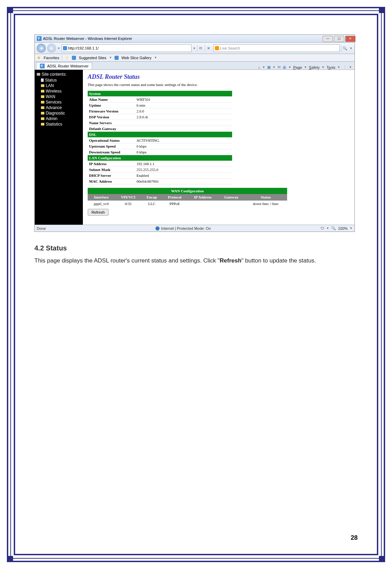  What do you see at coordinates (351, 228) in the screenshot?
I see `zoom-dropdown: ▼` at bounding box center [351, 228].